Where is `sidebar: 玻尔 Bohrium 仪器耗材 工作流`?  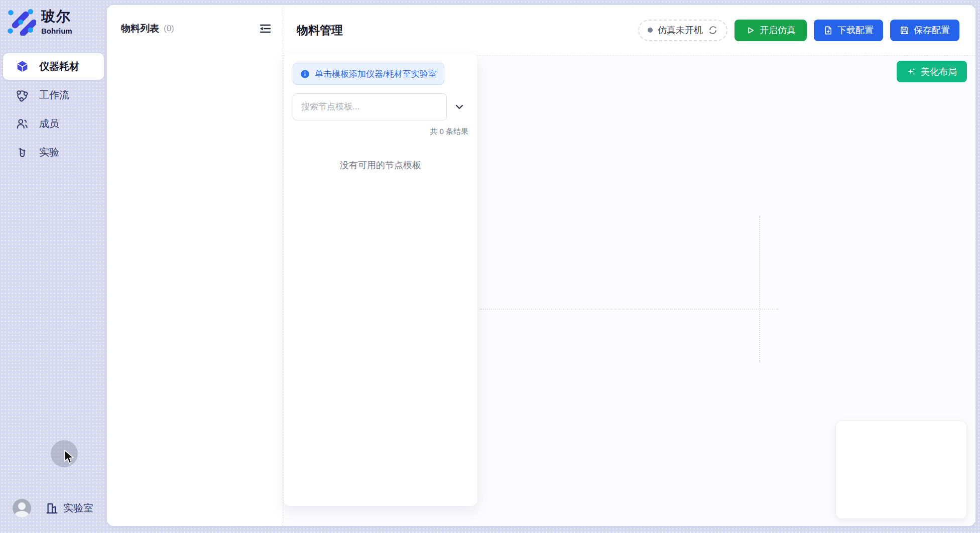
sidebar: 玻尔 Bohrium 仪器耗材 工作流 is located at coordinates (53, 266).